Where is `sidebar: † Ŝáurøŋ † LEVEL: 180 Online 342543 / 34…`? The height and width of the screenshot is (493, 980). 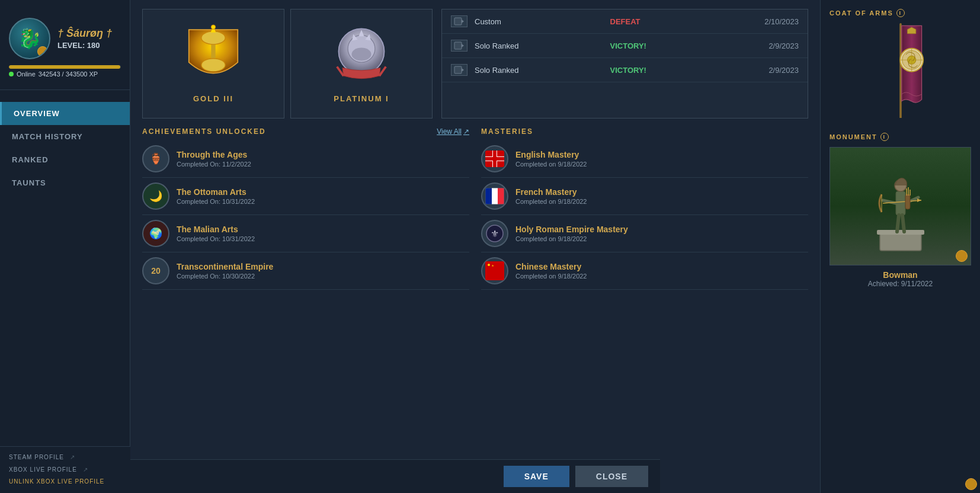 sidebar: † Ŝáurøŋ † LEVEL: 180 Online 342543 / 34… is located at coordinates (65, 246).